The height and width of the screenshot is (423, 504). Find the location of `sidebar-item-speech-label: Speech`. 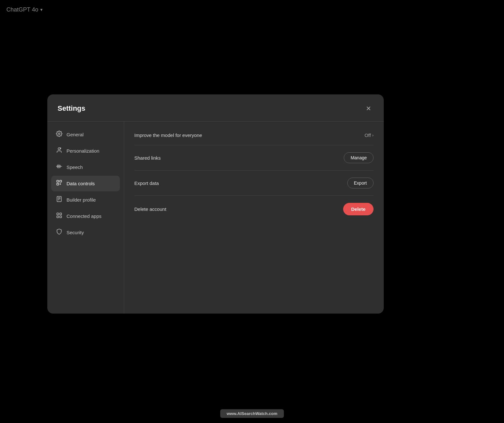

sidebar-item-speech-label: Speech is located at coordinates (75, 167).